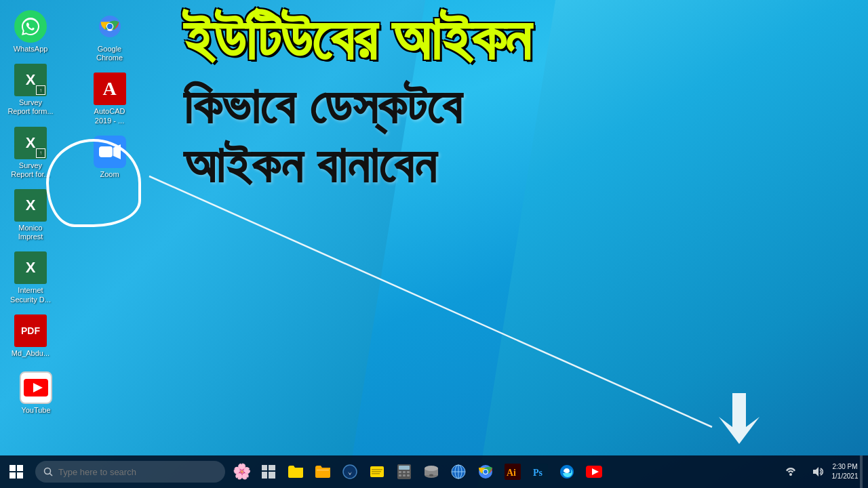 This screenshot has width=868, height=488. What do you see at coordinates (594, 472) in the screenshot?
I see `youtube-taskbar-icon` at bounding box center [594, 472].